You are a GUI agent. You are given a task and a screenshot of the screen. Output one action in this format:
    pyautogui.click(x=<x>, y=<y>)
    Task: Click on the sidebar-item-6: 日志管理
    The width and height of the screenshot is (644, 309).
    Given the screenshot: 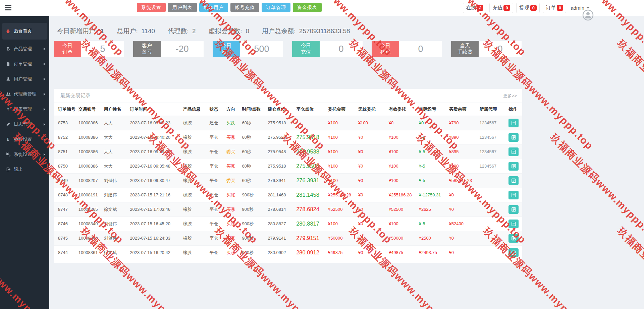 What is the action you would take?
    pyautogui.click(x=25, y=124)
    